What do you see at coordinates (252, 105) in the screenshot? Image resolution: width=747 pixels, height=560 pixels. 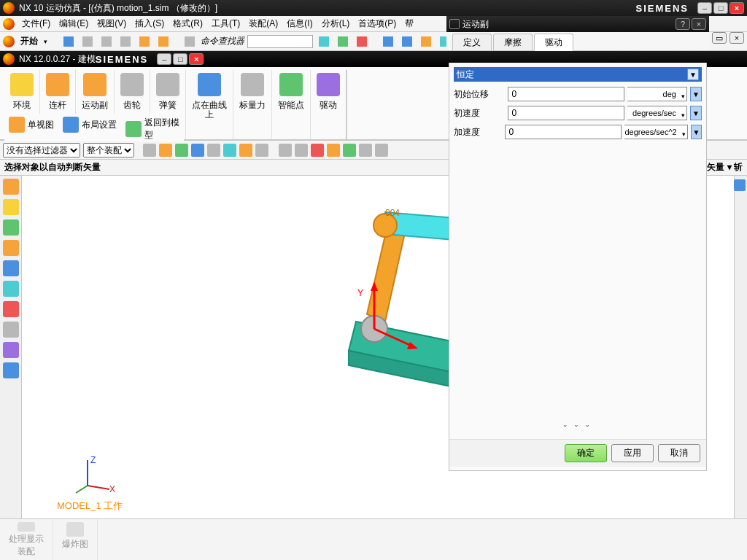 I see `ribbon-scalar-force: 标量力` at bounding box center [252, 105].